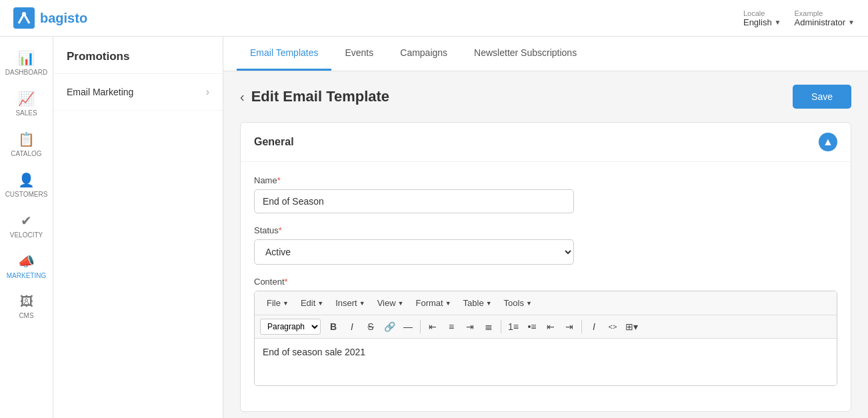 The image size is (868, 418). I want to click on tab-email-templates: Email Templates, so click(284, 53).